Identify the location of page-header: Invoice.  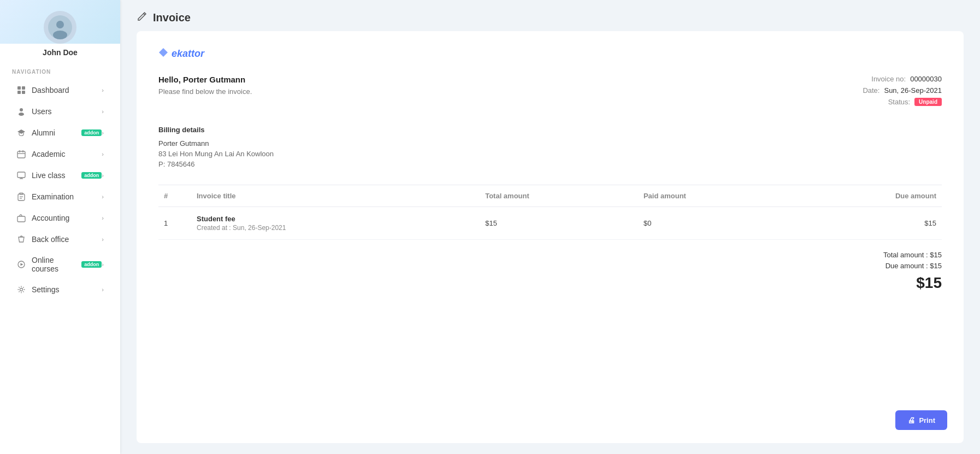
(550, 15).